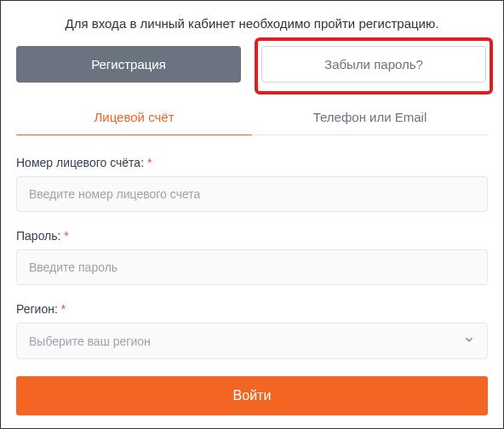  I want to click on login-tabs: Лицевой счёт Телефон или Email, so click(252, 117).